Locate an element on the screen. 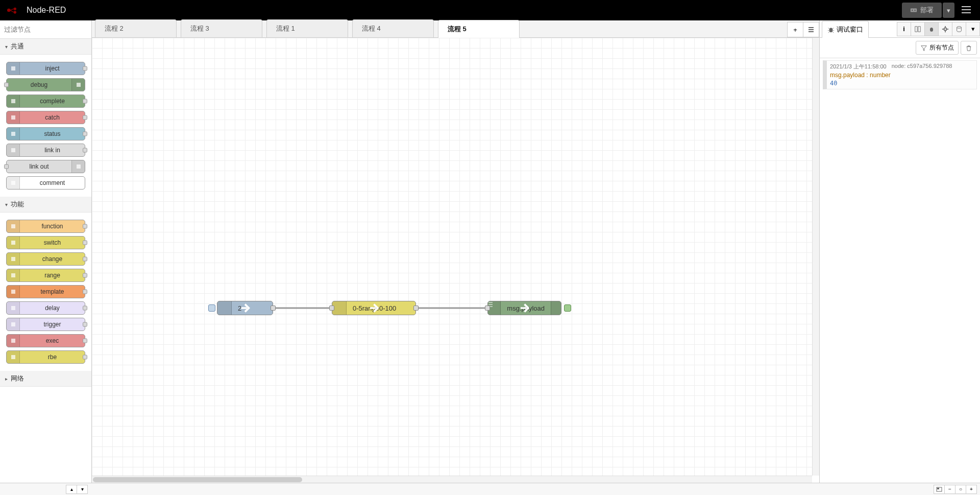  function-icon is located at coordinates (13, 226).